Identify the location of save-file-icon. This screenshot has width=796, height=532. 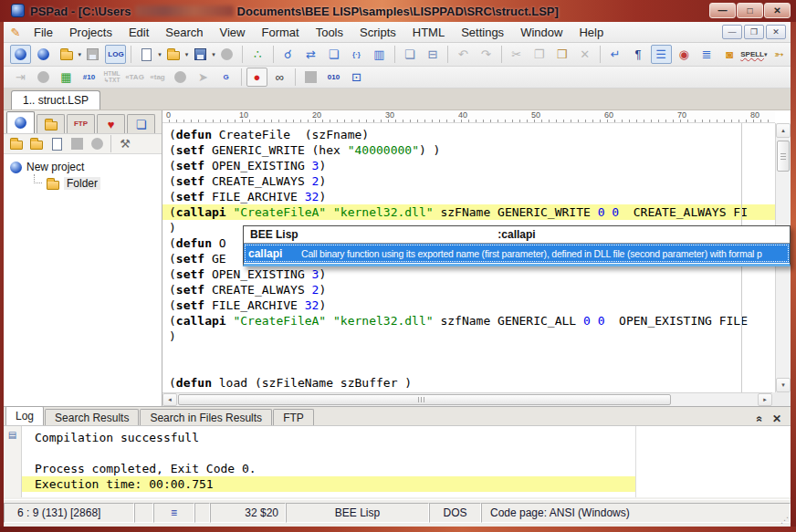
(201, 55).